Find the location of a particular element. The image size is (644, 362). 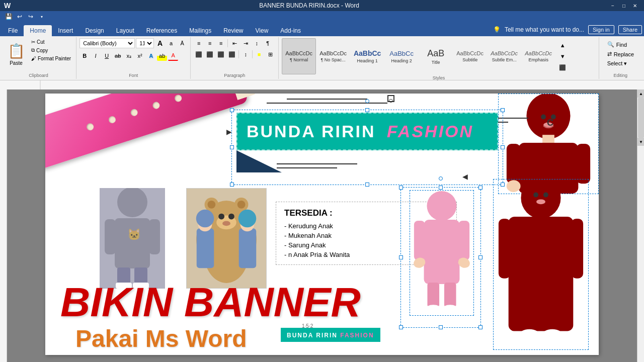

style-title: AaB Title is located at coordinates (436, 56).